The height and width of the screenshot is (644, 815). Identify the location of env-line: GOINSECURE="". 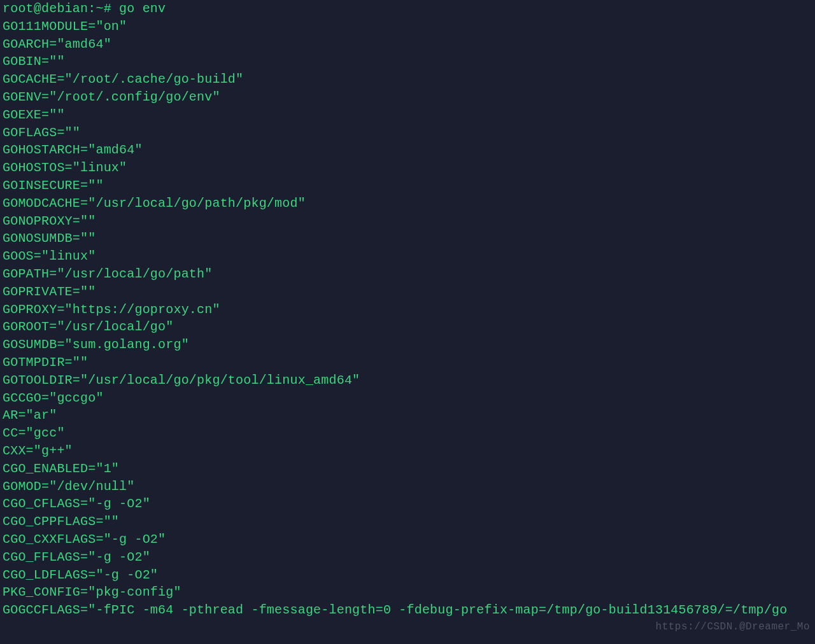
(408, 186).